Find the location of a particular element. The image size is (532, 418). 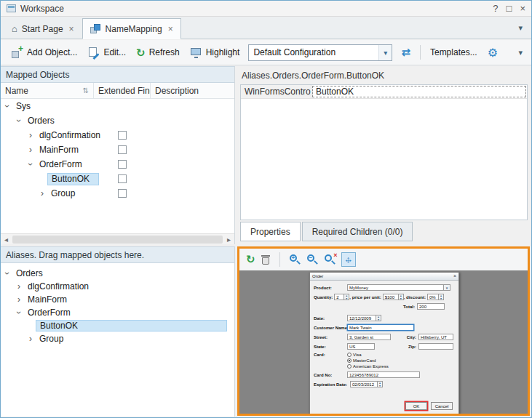

refresh-icon: ↻ is located at coordinates (141, 52).